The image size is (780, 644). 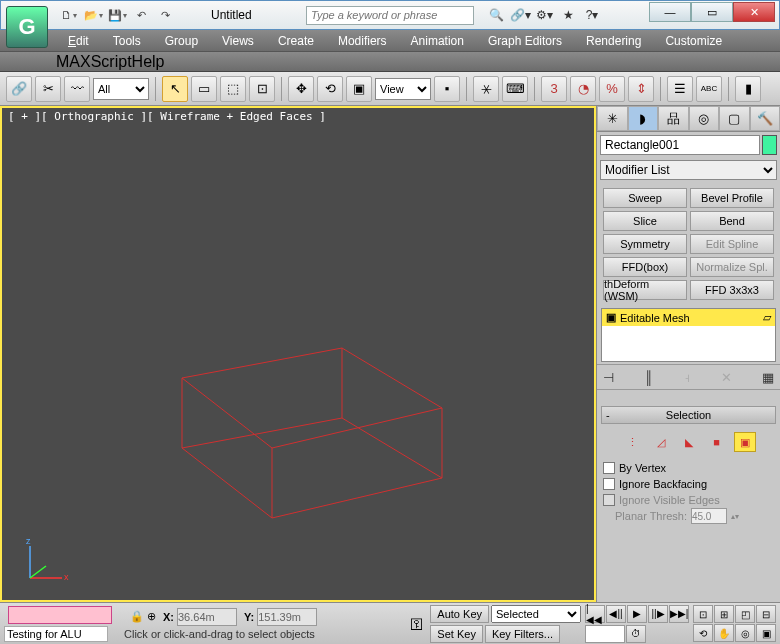 What do you see at coordinates (732, 244) in the screenshot?
I see `mod-edit-spline-button: Edit Spline` at bounding box center [732, 244].